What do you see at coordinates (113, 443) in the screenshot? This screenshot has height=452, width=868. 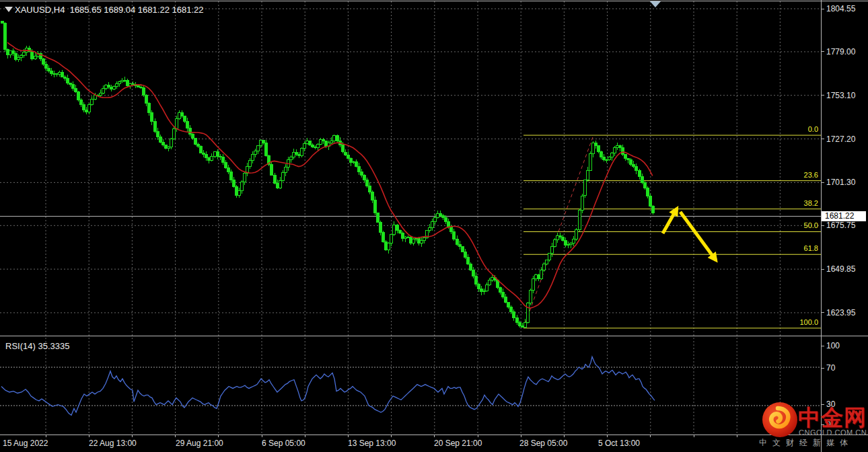 I see `time-axis-label: 22 Aug 13:00` at bounding box center [113, 443].